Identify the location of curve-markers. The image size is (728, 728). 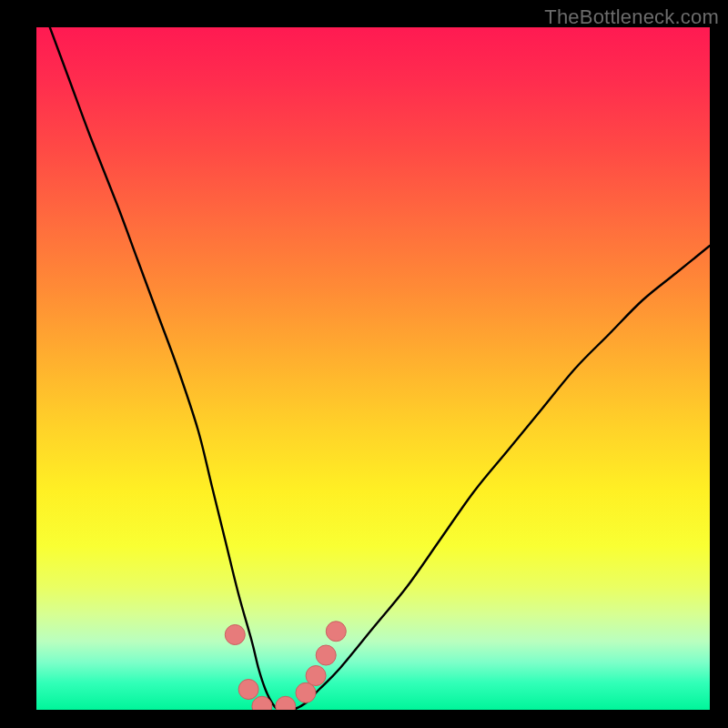
(286, 666).